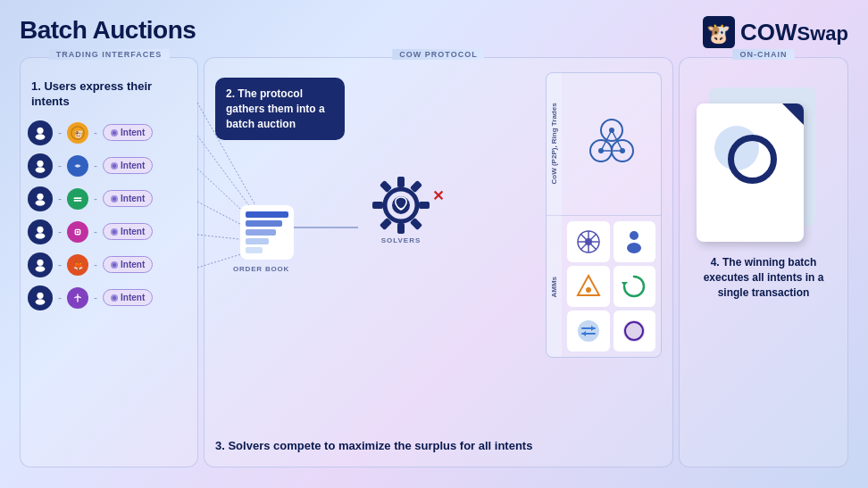 This screenshot has width=868, height=488. What do you see at coordinates (107, 30) in the screenshot?
I see `page-title: Batch Auctions` at bounding box center [107, 30].